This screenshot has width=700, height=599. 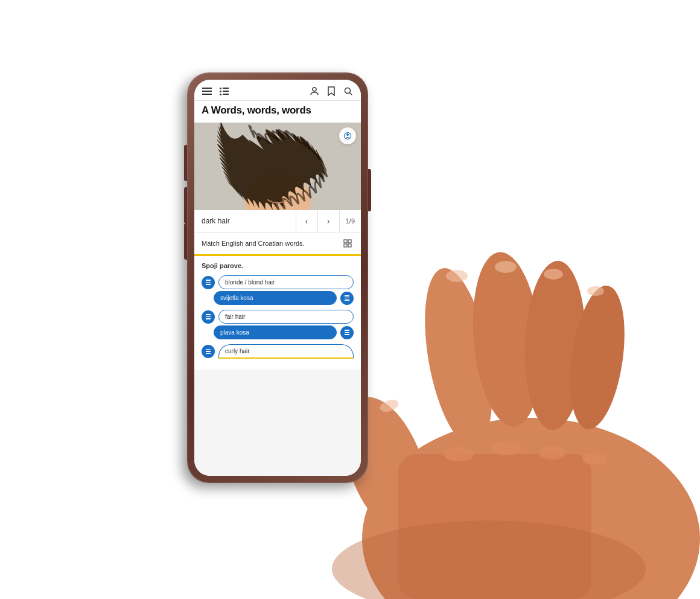 What do you see at coordinates (208, 351) in the screenshot?
I see `drag-handle-3-left` at bounding box center [208, 351].